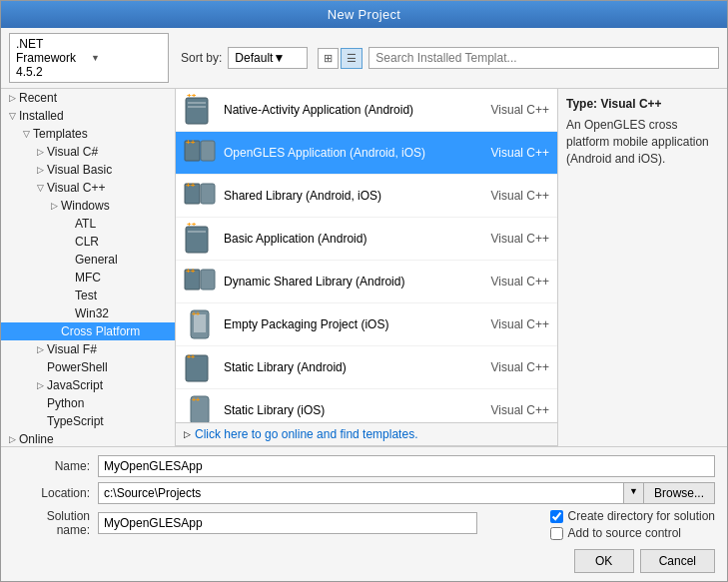 The height and width of the screenshot is (582, 728). Describe the element at coordinates (679, 493) in the screenshot. I see `browse-button: Browse...` at that location.